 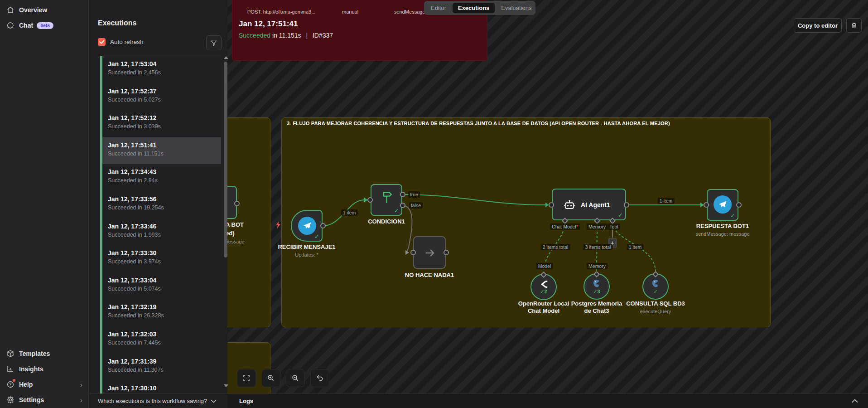 What do you see at coordinates (127, 42) in the screenshot?
I see `auto-refresh-label: Auto refresh` at bounding box center [127, 42].